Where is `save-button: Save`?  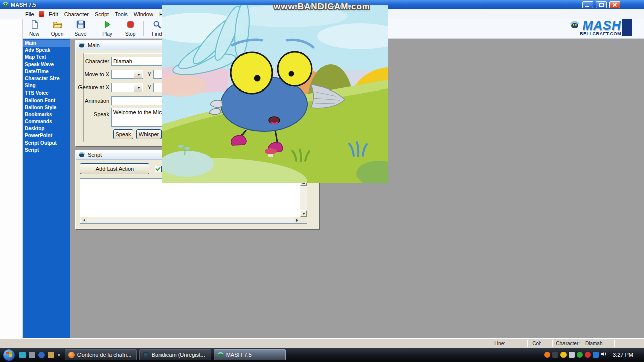
save-button: Save is located at coordinates (80, 28).